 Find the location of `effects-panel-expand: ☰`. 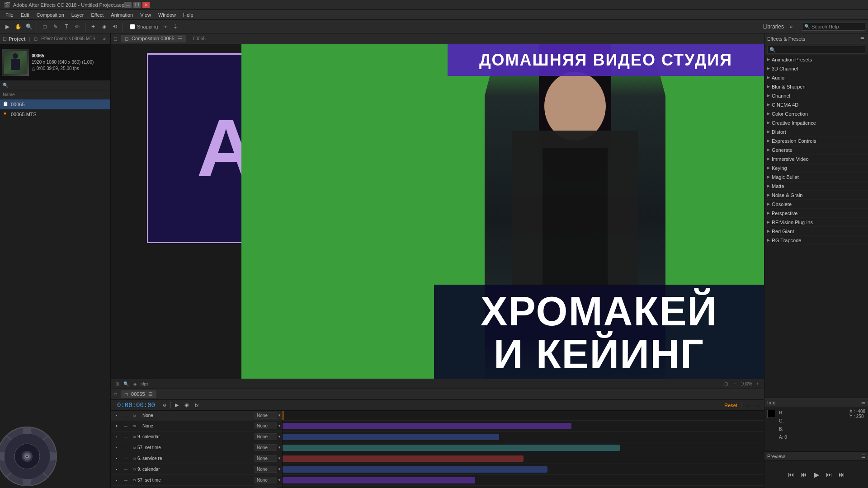

effects-panel-expand: ☰ is located at coordinates (862, 39).